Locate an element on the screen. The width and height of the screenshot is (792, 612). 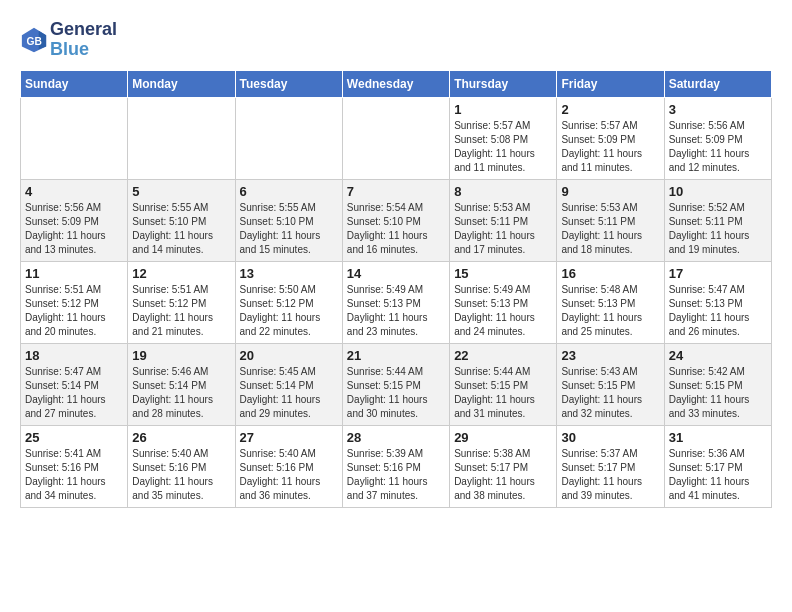
day-info: Sunrise: 5:47 AM Sunset: 5:14 PM Dayligh… is located at coordinates (74, 393).